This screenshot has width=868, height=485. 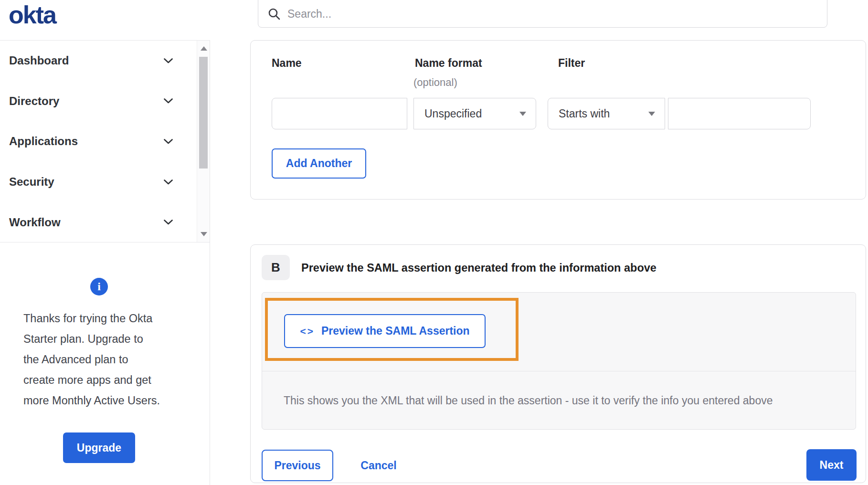 I want to click on sidebar-item-label: Workflow, so click(x=35, y=222).